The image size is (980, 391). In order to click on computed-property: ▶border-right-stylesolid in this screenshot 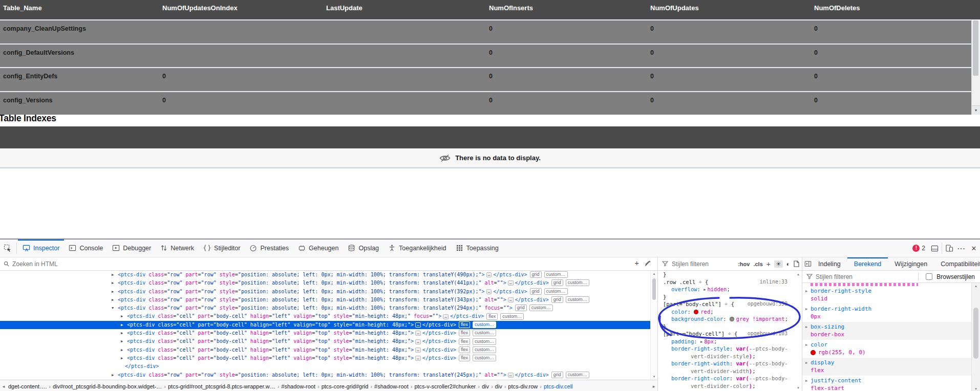, I will do `click(891, 295)`.